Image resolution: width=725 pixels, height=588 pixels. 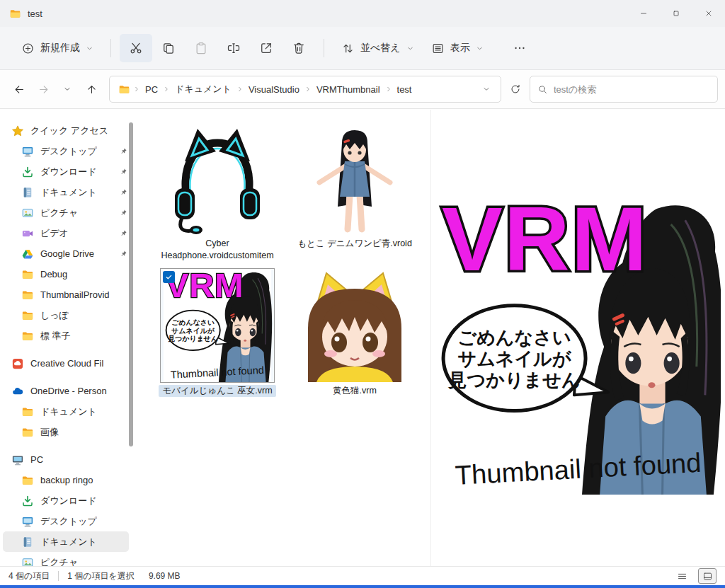 I want to click on sidebar-item-desktop-pinned: デスクトップ, so click(x=66, y=151).